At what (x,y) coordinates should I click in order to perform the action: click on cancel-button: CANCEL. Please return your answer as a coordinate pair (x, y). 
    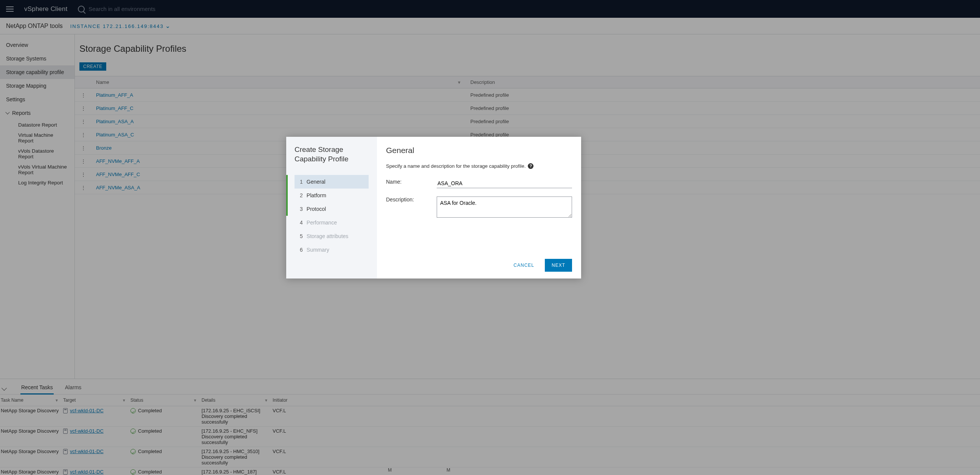
    Looking at the image, I should click on (524, 265).